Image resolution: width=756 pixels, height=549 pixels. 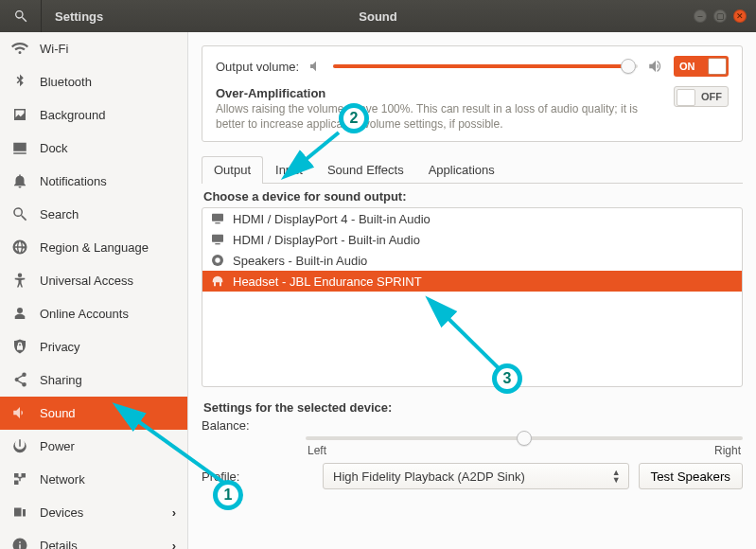 I want to click on speaker-high-icon, so click(x=656, y=66).